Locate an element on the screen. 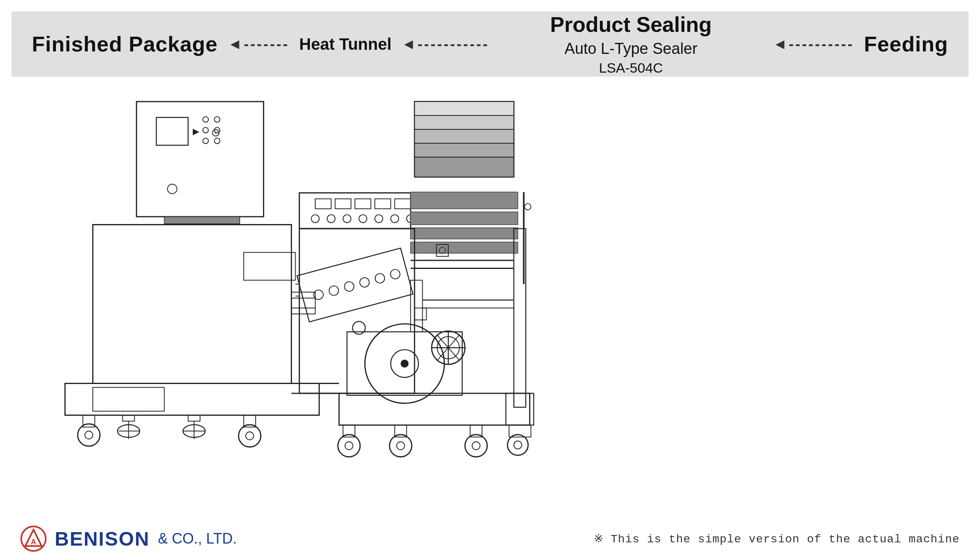 This screenshot has height=555, width=980. logo-co-text: & CO., LTD. is located at coordinates (198, 539).